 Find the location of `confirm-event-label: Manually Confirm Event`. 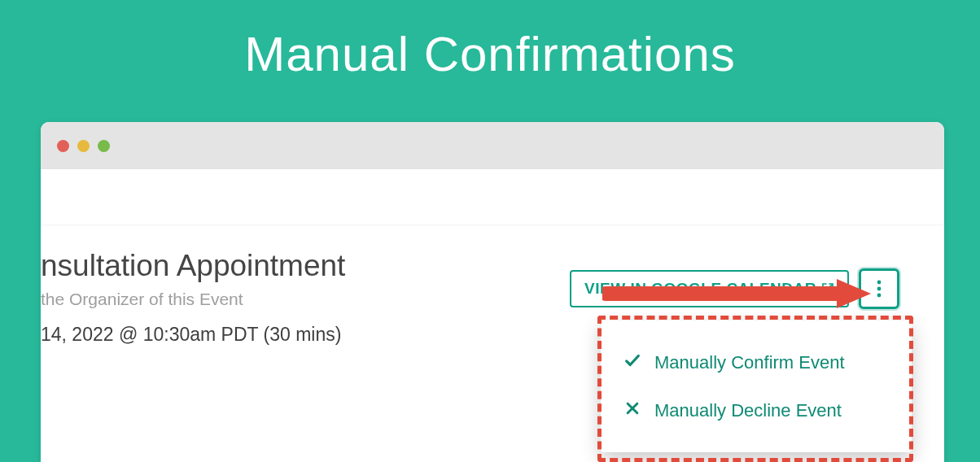

confirm-event-label: Manually Confirm Event is located at coordinates (750, 363).